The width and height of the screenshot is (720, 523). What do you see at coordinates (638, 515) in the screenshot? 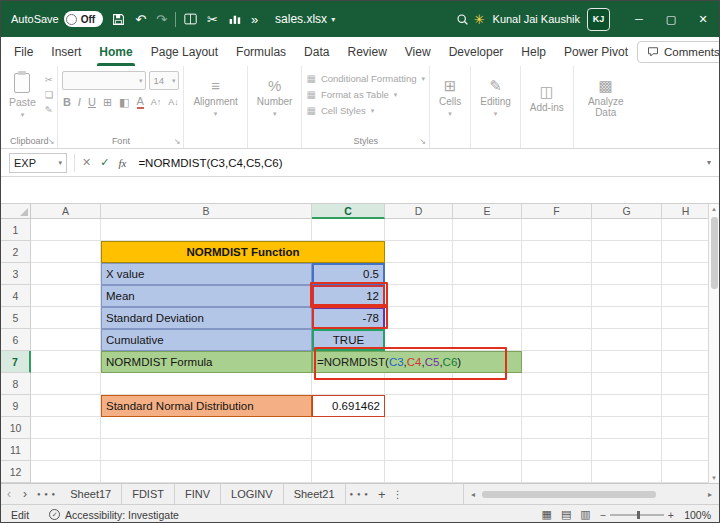
I see `zoom-knob` at bounding box center [638, 515].